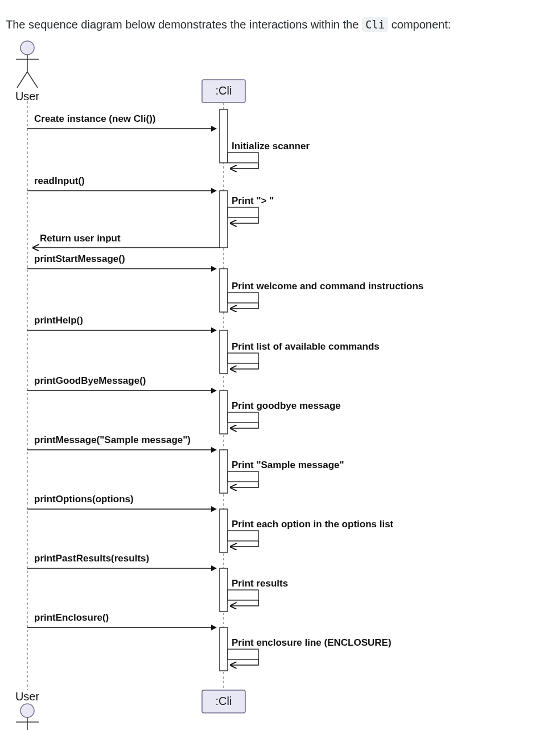 The width and height of the screenshot is (560, 730). I want to click on msg-label: printStartMessage(), so click(80, 259).